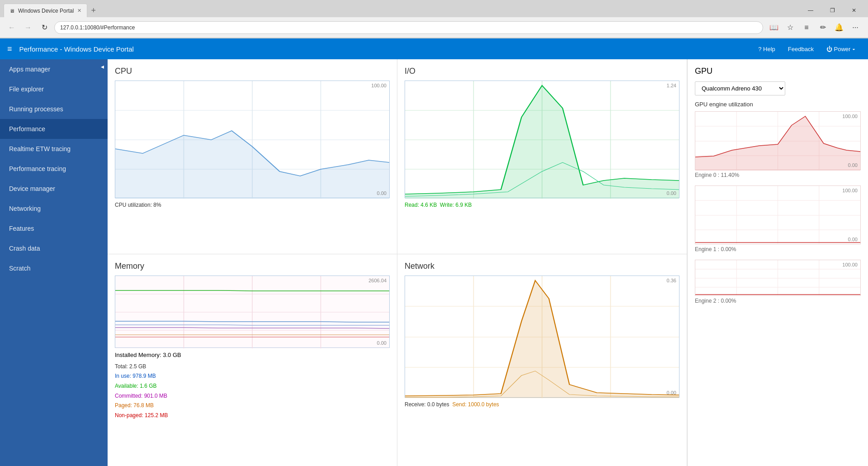  Describe the element at coordinates (28, 28) in the screenshot. I see `forward-button: →` at that location.